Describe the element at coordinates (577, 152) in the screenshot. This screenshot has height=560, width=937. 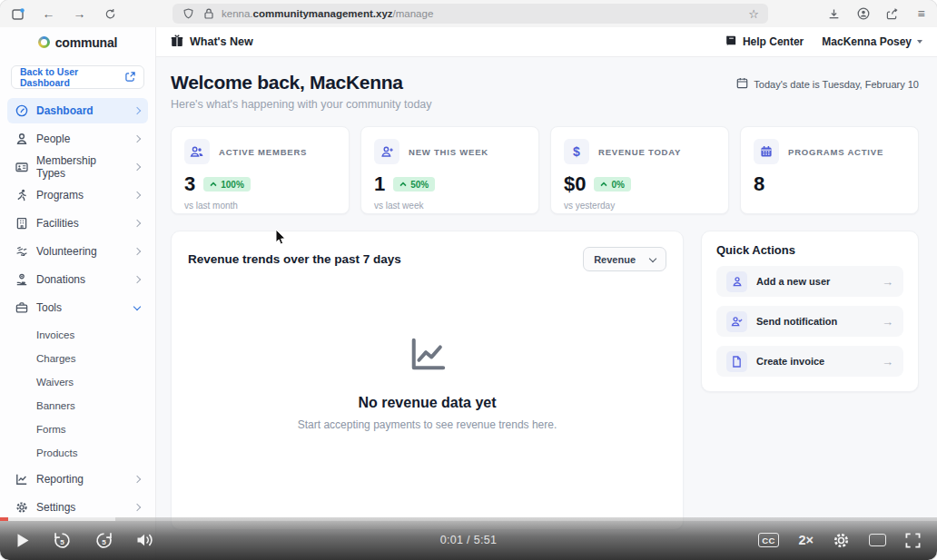
I see `dollar-icon: $` at that location.